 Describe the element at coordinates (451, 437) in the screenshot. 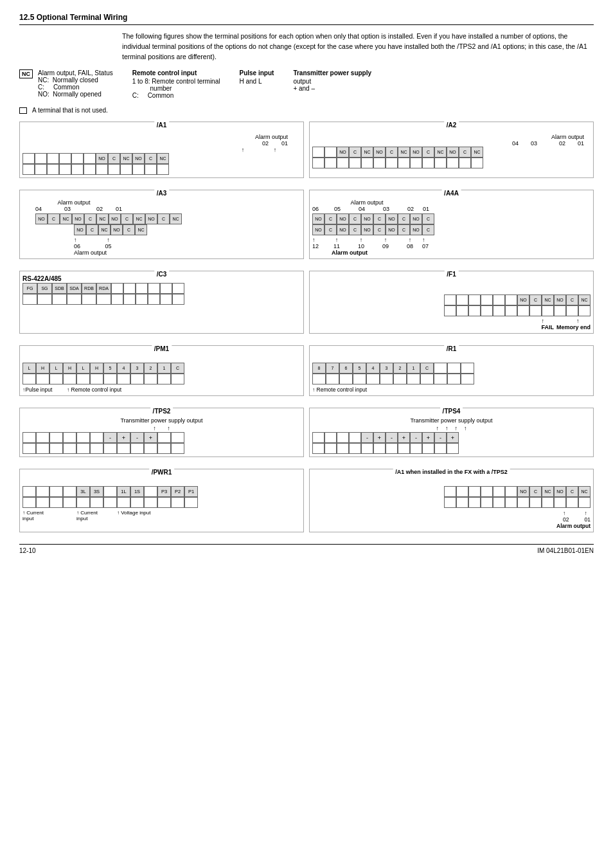

I see `tps4-top-row: - + - + - + - +` at that location.